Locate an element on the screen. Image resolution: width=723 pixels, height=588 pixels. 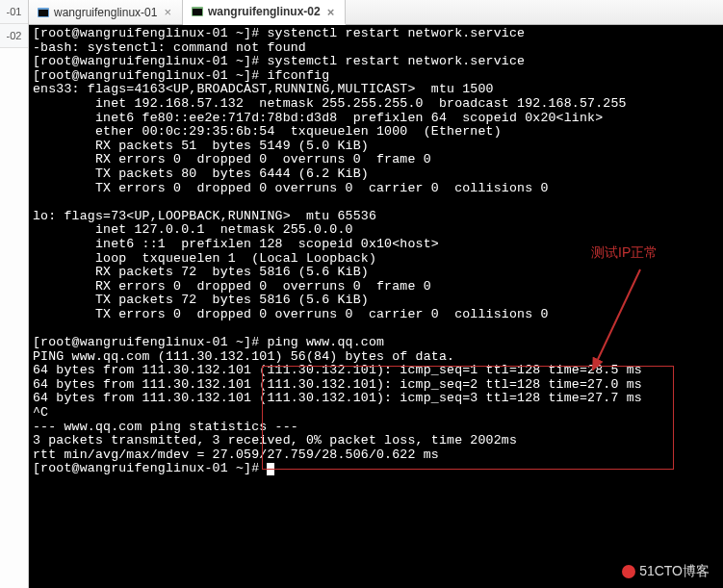
tab-bar: wangruifenglinux-01 × wangruifenglinux-0… is located at coordinates (375, 13).